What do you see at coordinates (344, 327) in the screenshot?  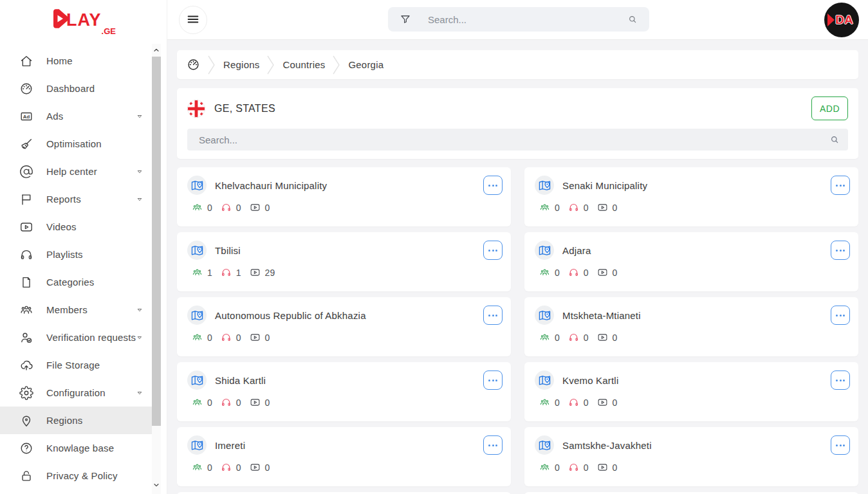 I see `region-card-autonomous-republic-of-abkhazia: Autonomous Republic of Abkhazia 000` at bounding box center [344, 327].